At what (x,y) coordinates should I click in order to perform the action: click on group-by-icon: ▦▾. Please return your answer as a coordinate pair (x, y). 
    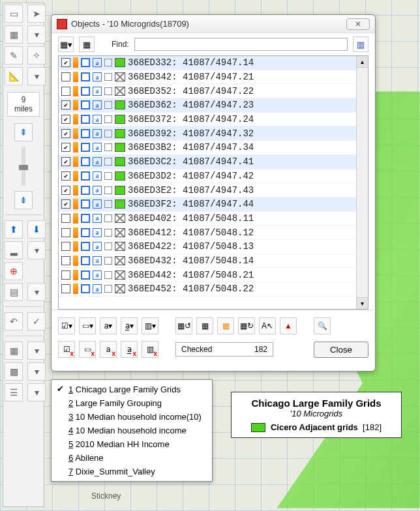
    Looking at the image, I should click on (66, 44).